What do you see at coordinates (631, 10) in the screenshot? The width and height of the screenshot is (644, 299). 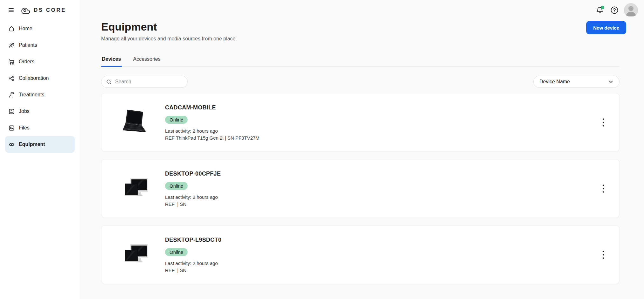 I see `user-avatar` at bounding box center [631, 10].